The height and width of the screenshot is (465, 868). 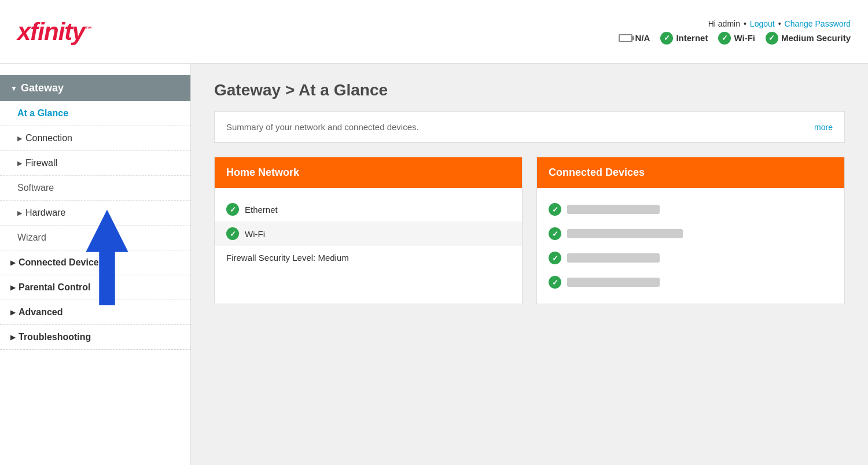 I want to click on wifi-item: ✓ Wi-Fi, so click(x=368, y=234).